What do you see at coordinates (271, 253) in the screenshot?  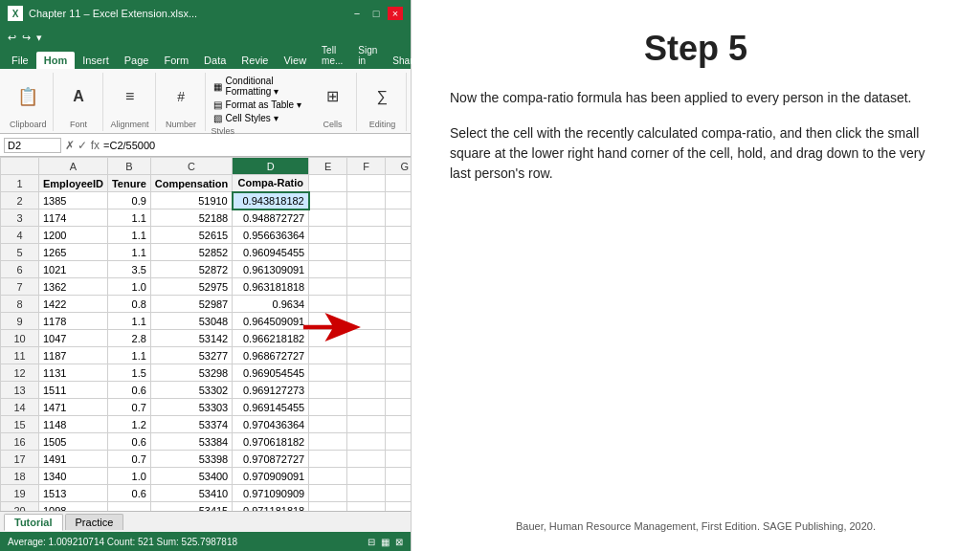 I see `r5-d: 0.960945455` at bounding box center [271, 253].